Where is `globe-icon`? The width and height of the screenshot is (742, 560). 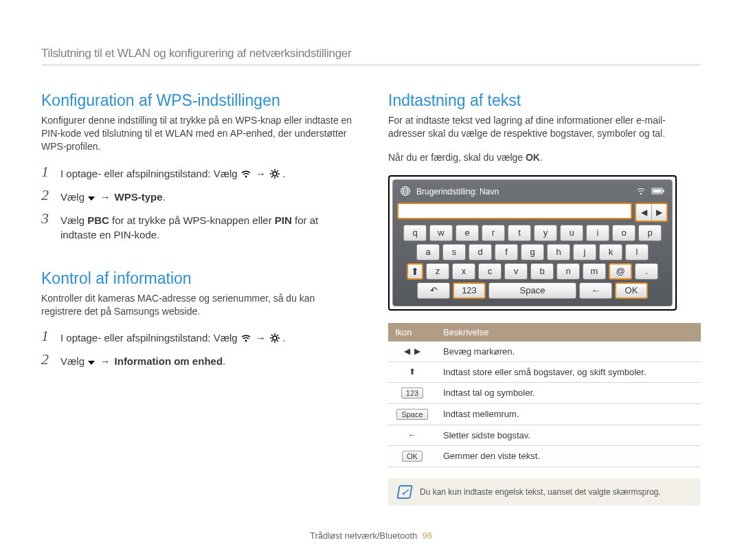 globe-icon is located at coordinates (405, 192).